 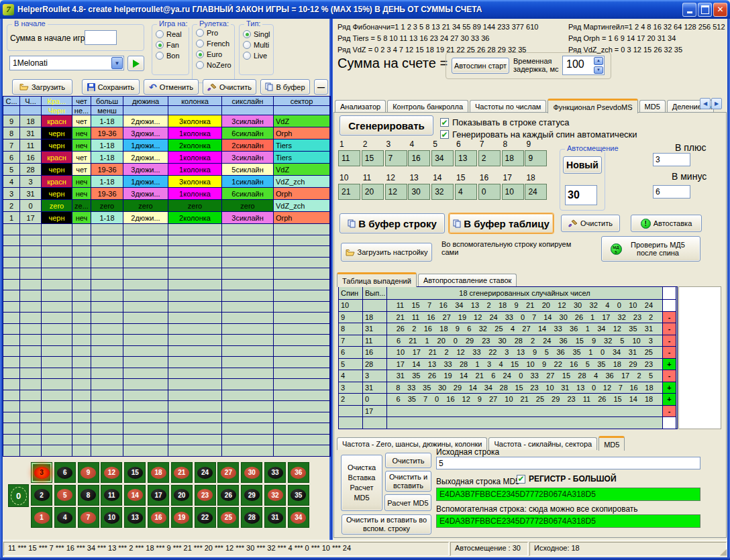 What do you see at coordinates (182, 518) in the screenshot?
I see `board-cell-19: 19` at bounding box center [182, 518].